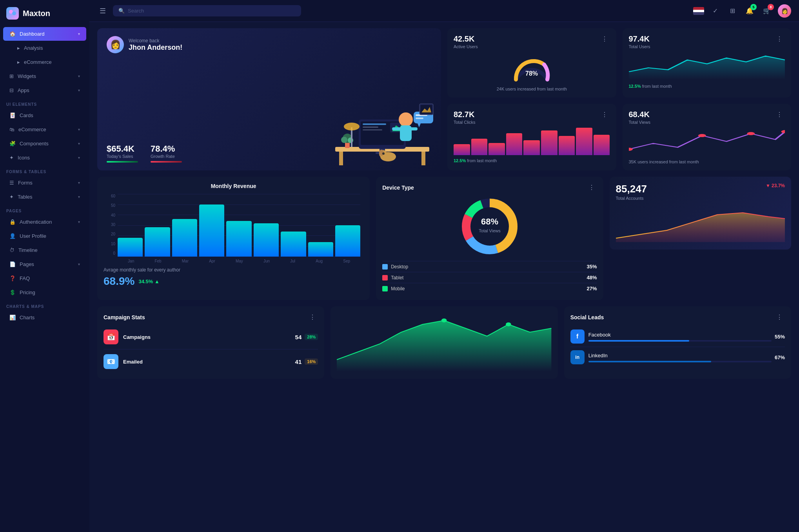 This screenshot has height=532, width=799. I want to click on total-users-menu: ⋮, so click(779, 39).